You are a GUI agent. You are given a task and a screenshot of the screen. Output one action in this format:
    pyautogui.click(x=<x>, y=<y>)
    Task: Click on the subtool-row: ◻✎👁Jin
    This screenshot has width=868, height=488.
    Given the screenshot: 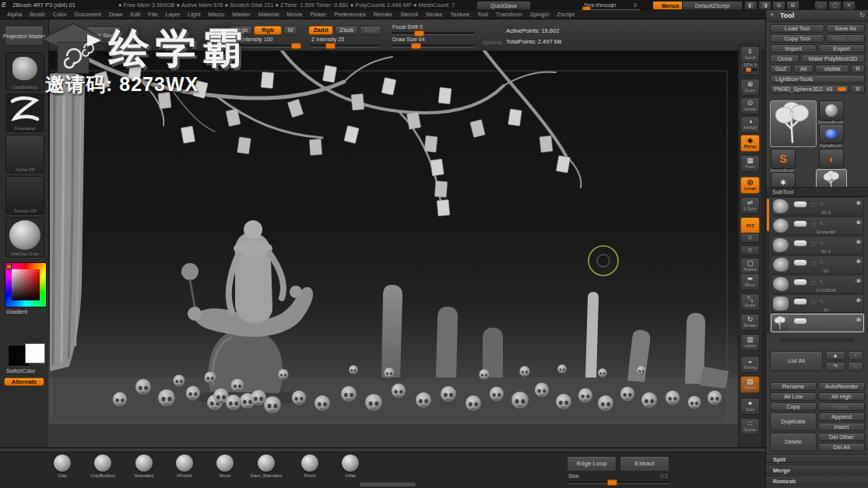 What is the action you would take?
    pyautogui.click(x=817, y=304)
    